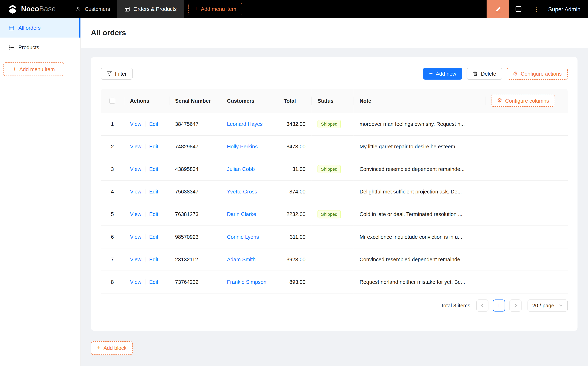  What do you see at coordinates (519, 9) in the screenshot?
I see `plugin-docs-button` at bounding box center [519, 9].